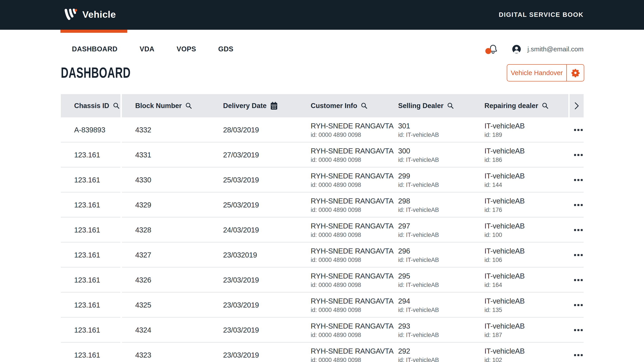 Image resolution: width=644 pixels, height=362 pixels. What do you see at coordinates (322, 330) in the screenshot?
I see `table-row: 123.161 4324 23/03/2019 RYH-SNEDE RANGAV…` at bounding box center [322, 330].